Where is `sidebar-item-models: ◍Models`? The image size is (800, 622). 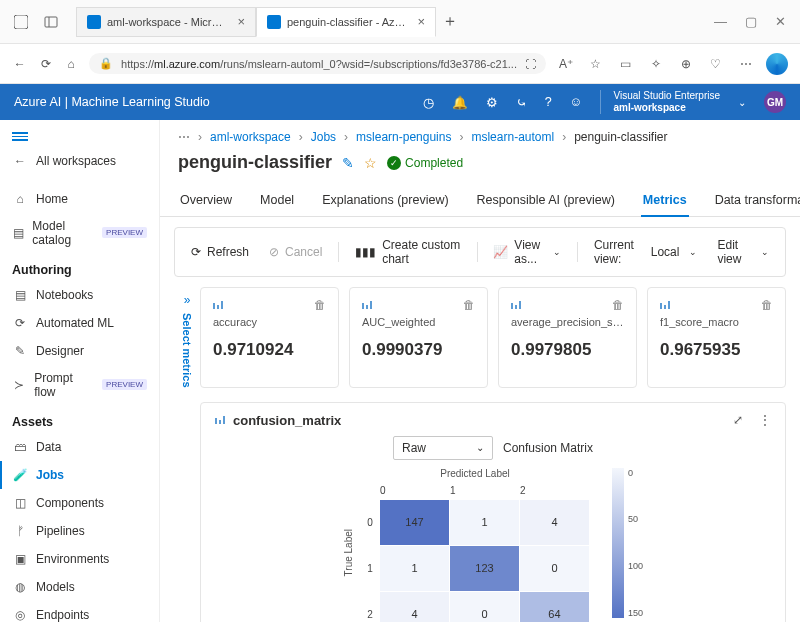 sidebar-item-models: ◍Models is located at coordinates (80, 587).